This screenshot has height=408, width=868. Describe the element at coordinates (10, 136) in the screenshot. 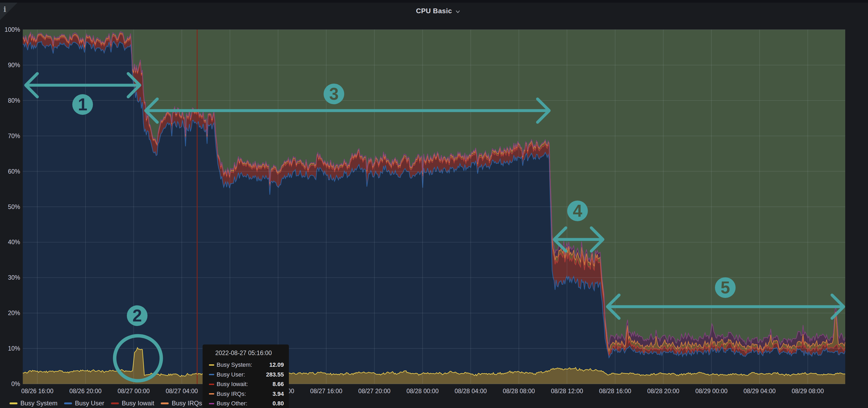

I see `y-axis-label: 70%` at that location.